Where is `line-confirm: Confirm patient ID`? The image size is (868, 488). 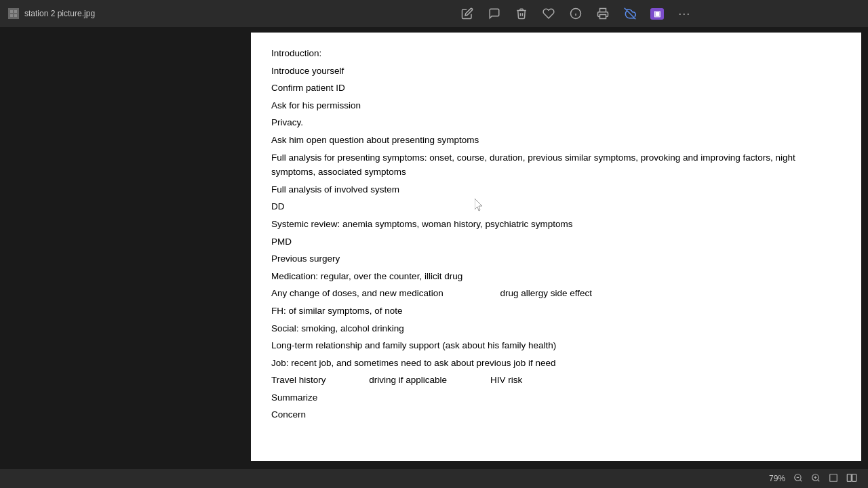
line-confirm: Confirm patient ID is located at coordinates (556, 88).